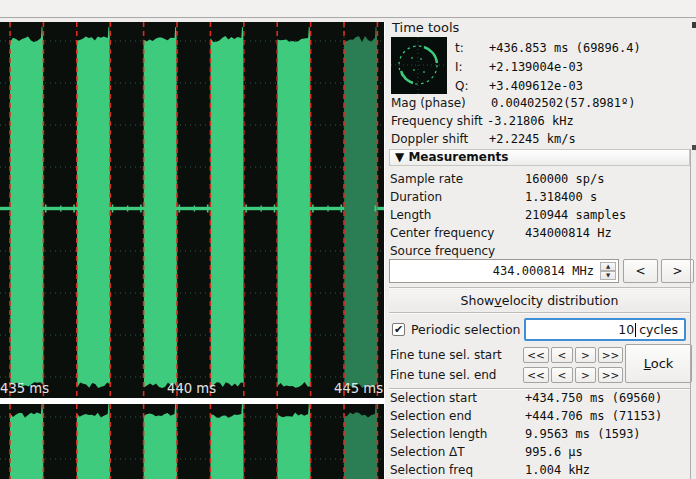 The height and width of the screenshot is (479, 696). I want to click on lock-text: ock, so click(662, 364).